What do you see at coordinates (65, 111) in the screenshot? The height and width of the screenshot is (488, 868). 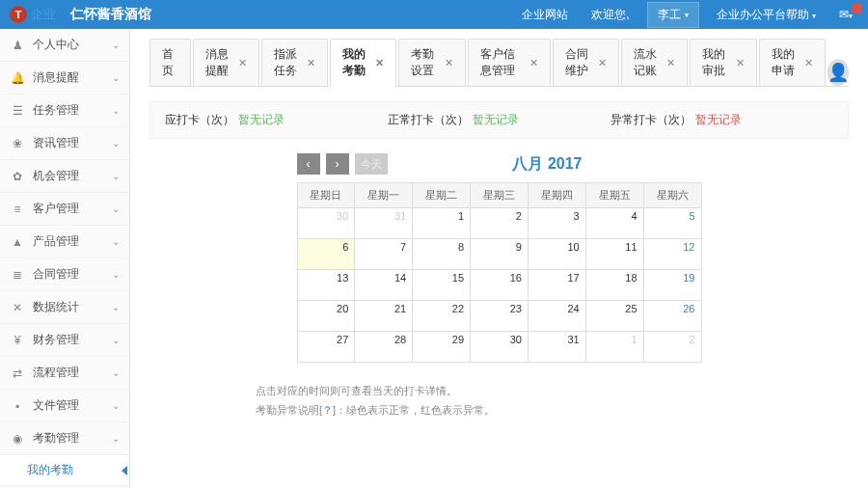 I see `nav-item-2: ☰任务管理⌄` at bounding box center [65, 111].